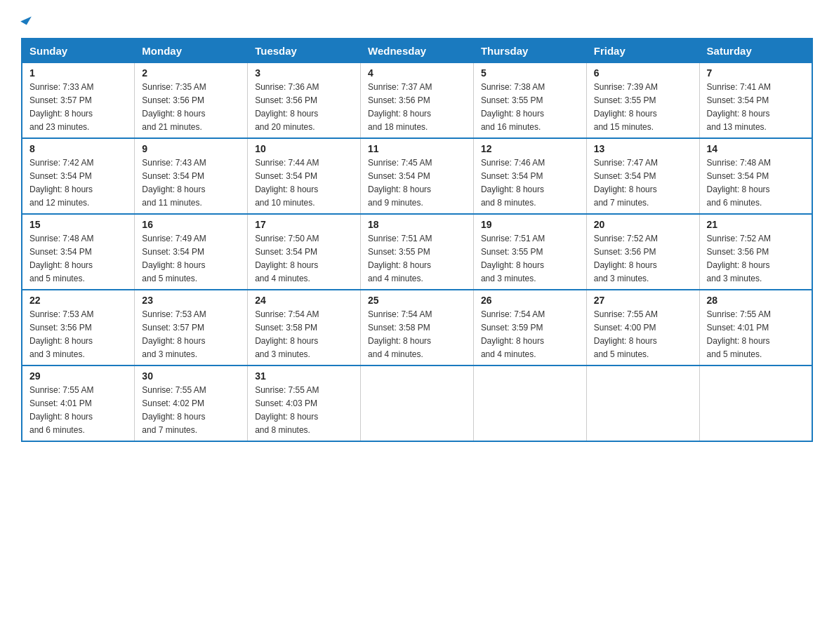  What do you see at coordinates (417, 101) in the screenshot?
I see `calendar-cell: 4 Sunrise: 7:37 AMSunset: 3:56 PMDayligh…` at bounding box center [417, 101].